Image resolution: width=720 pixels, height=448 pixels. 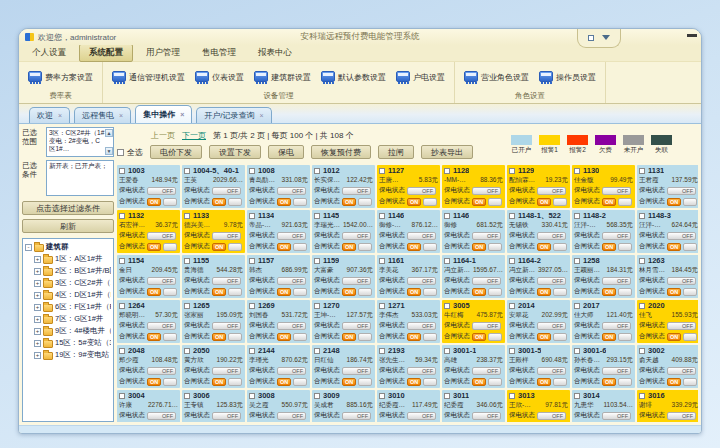 I want to click on meter-card: 1264郑晓明…57.30元保电状态OFF合闸状态ON, so click(x=148, y=322).